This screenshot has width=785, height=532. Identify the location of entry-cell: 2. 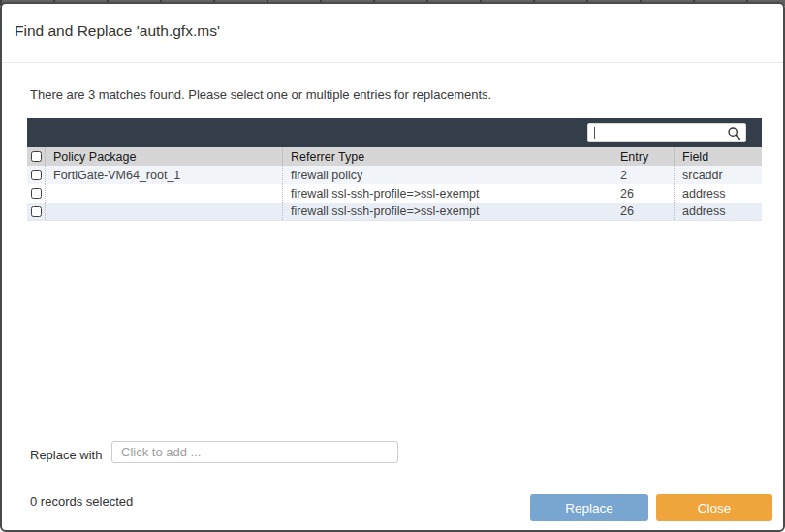
(643, 174).